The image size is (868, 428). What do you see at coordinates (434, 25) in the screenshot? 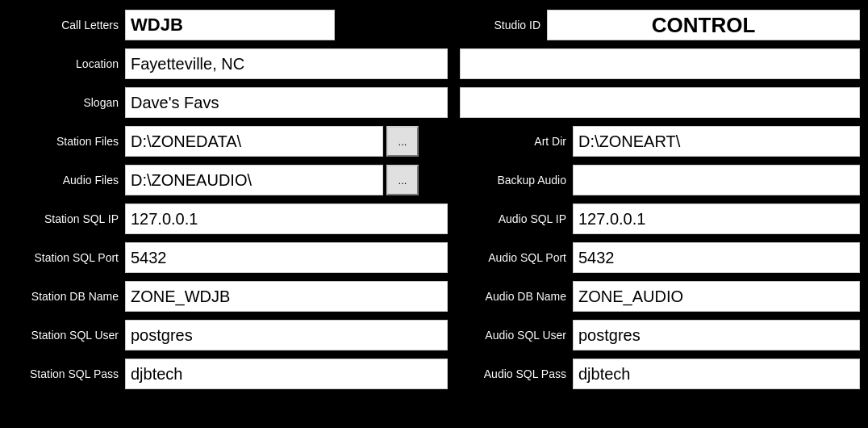
I see `header-row: Call Letters Studio ID` at bounding box center [434, 25].